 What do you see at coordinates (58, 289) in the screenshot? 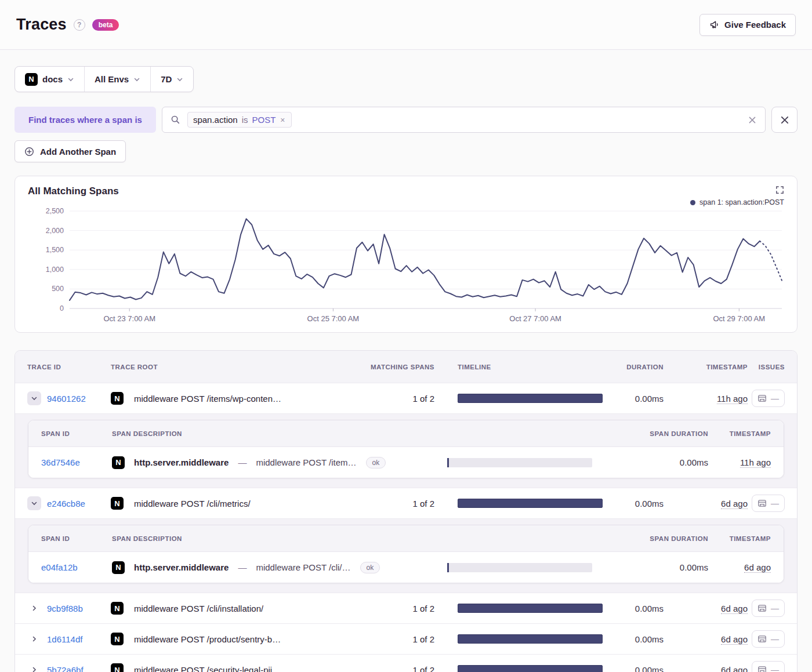
I see `svg-text: 500` at bounding box center [58, 289].